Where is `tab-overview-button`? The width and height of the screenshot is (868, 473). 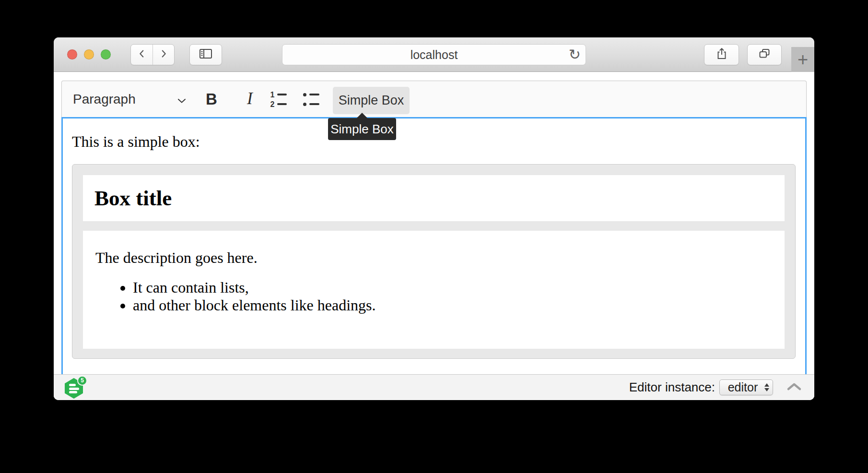 tab-overview-button is located at coordinates (764, 55).